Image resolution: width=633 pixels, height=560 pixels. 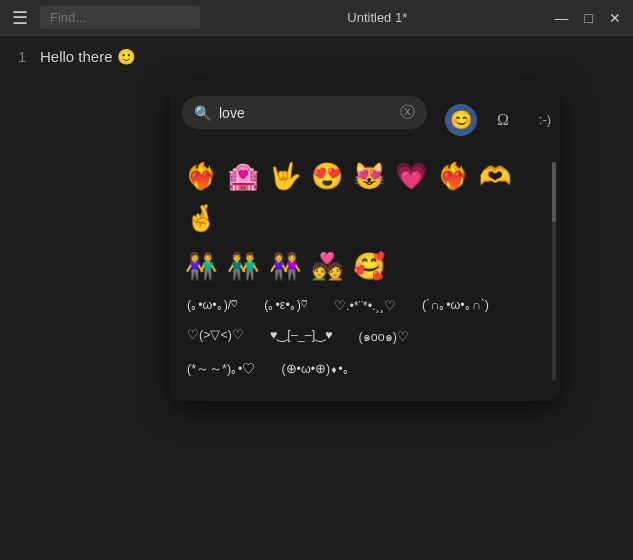 What do you see at coordinates (378, 18) in the screenshot?
I see `window-title: Untitled 1*` at bounding box center [378, 18].